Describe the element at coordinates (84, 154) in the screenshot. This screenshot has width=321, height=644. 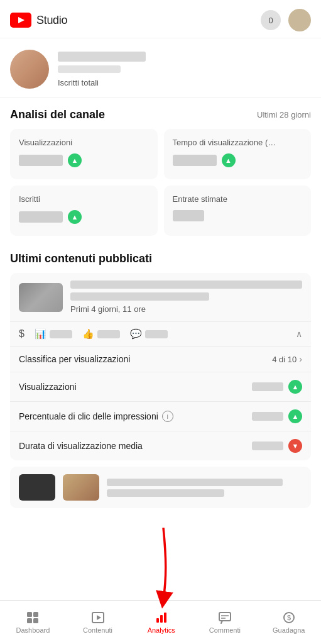
I see `stat-card-views: Visualizzazioni ▲` at that location.